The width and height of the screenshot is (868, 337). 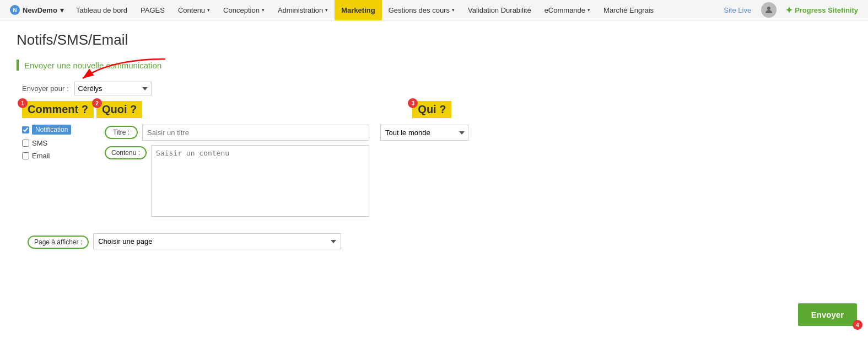 I want to click on nav-validation: Validation Durabilité, so click(x=499, y=10).